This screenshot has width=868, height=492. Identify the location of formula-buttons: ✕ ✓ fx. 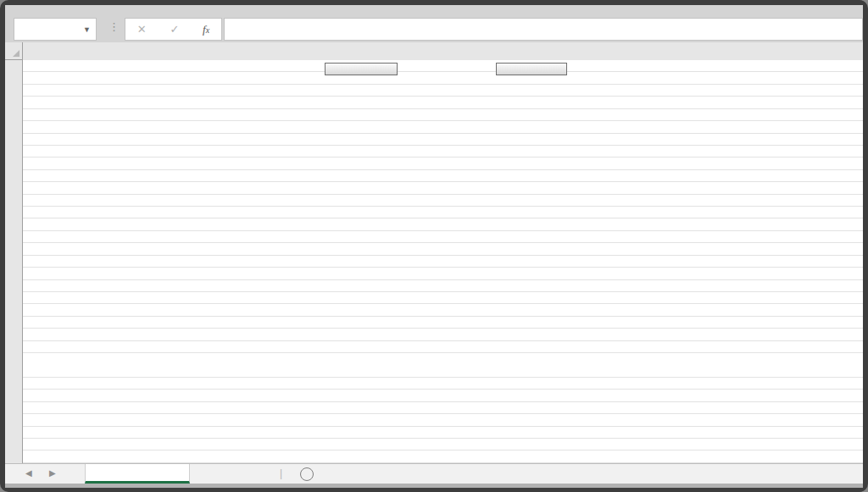
(173, 29).